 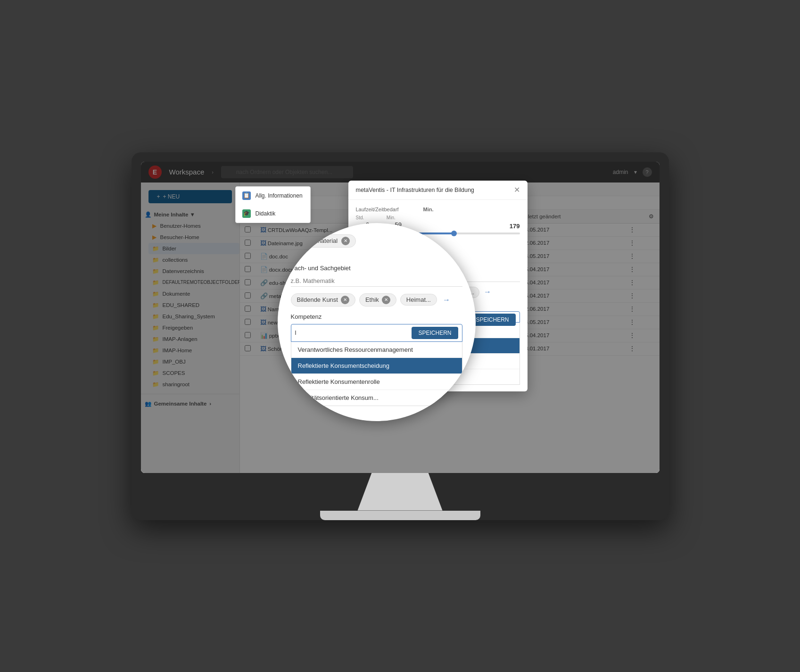 I want to click on mag-save-button: SPEICHERN, so click(x=435, y=333).